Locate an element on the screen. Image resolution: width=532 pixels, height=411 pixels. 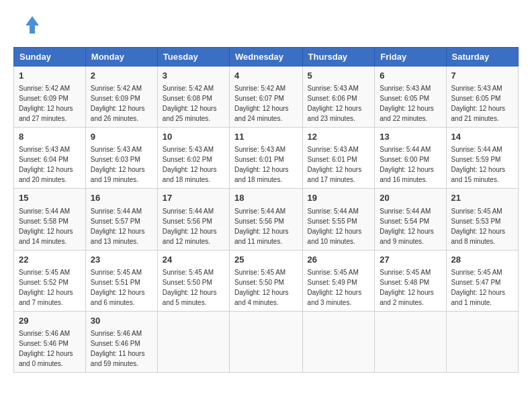
calendar-cell is located at coordinates (339, 341).